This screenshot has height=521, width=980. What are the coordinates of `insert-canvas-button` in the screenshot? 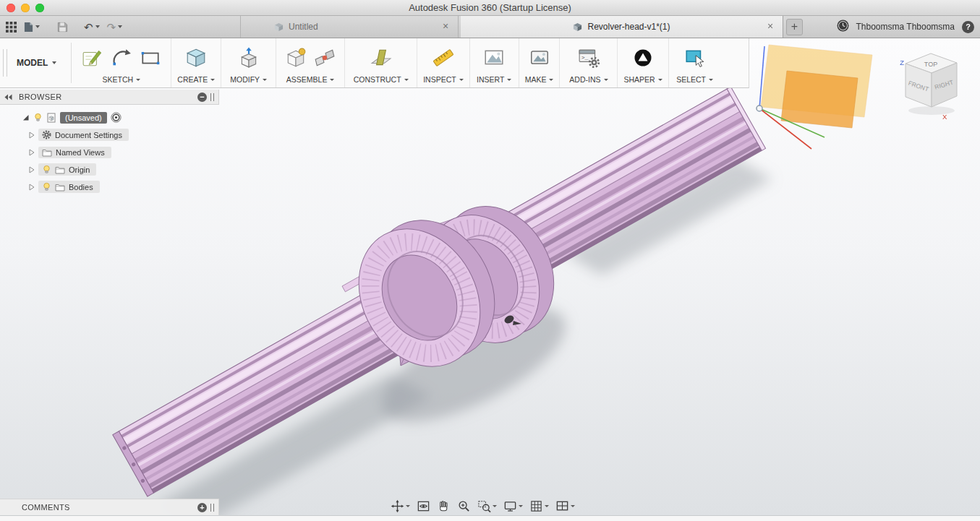 It's located at (494, 58).